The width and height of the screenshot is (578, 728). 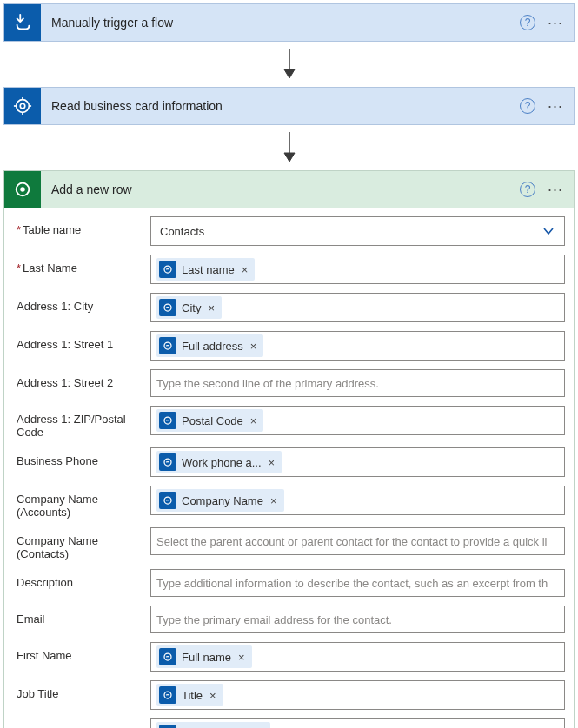 What do you see at coordinates (212, 346) in the screenshot?
I see `token-label: Full address` at bounding box center [212, 346].